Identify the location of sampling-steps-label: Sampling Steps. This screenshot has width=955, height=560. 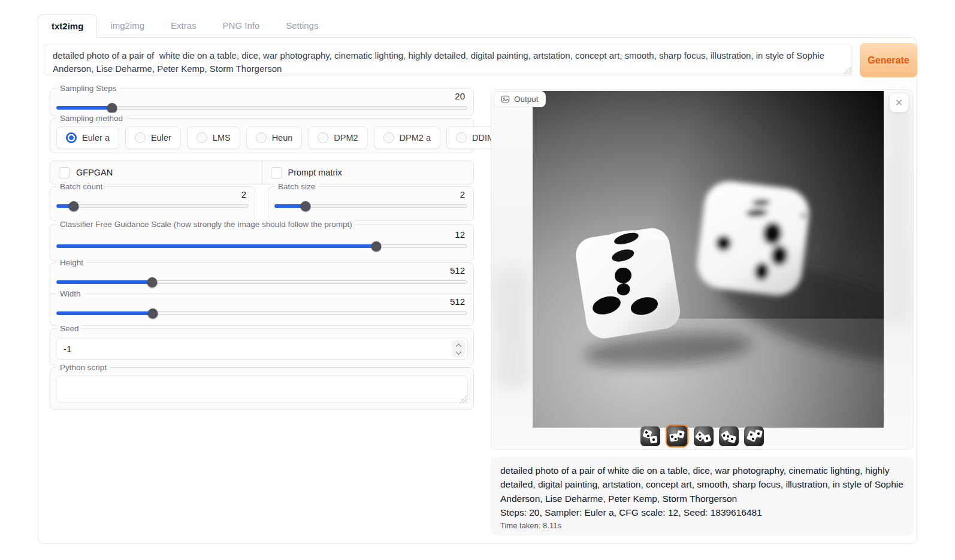
(89, 89).